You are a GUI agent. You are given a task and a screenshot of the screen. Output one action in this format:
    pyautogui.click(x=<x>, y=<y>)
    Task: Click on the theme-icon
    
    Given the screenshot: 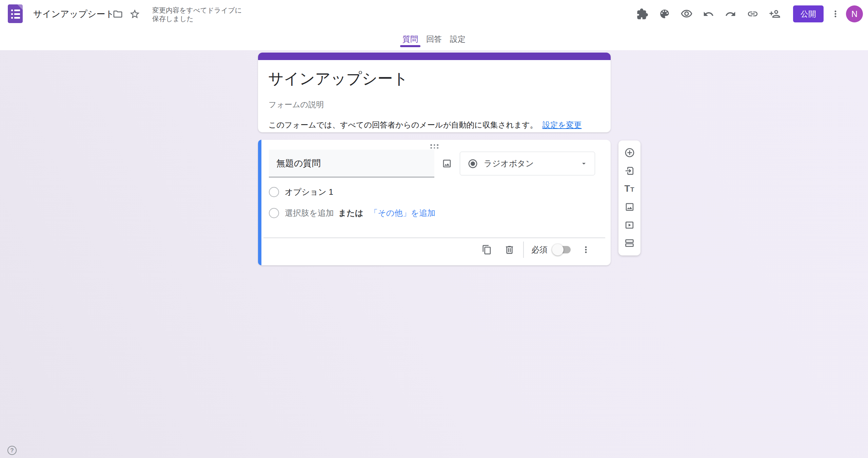 What is the action you would take?
    pyautogui.click(x=665, y=14)
    